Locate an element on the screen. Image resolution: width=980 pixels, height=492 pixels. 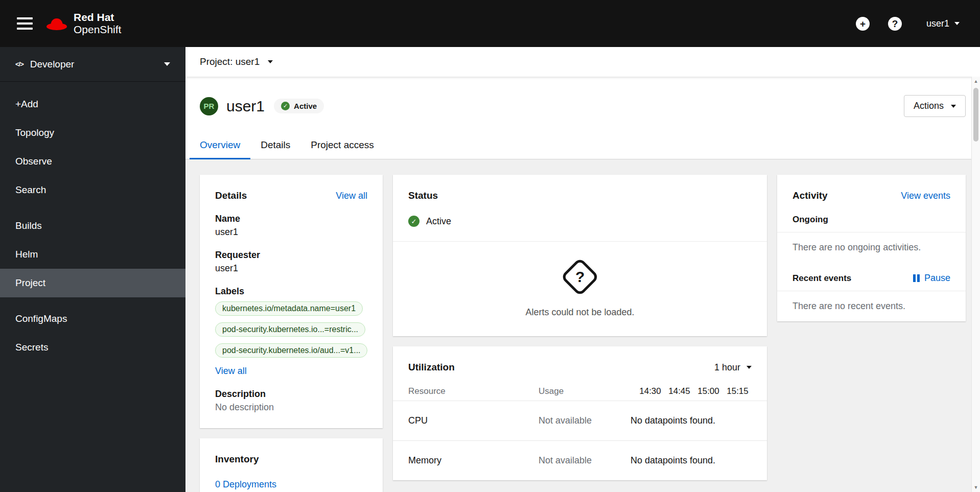
sidebar-nav: +Add Topology Observe Search Builds Helm… is located at coordinates (93, 223).